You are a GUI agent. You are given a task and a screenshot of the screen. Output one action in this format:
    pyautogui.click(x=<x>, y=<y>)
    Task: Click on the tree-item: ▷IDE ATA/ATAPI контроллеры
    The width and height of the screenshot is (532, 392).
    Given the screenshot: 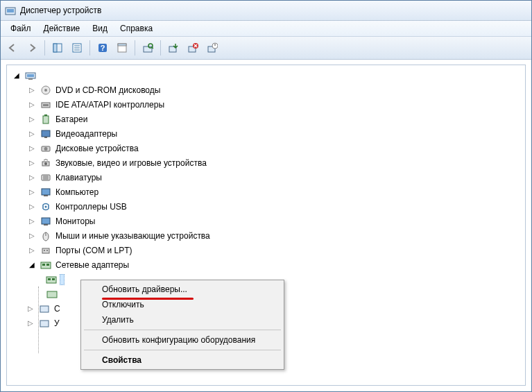 What is the action you would take?
    pyautogui.click(x=266, y=104)
    